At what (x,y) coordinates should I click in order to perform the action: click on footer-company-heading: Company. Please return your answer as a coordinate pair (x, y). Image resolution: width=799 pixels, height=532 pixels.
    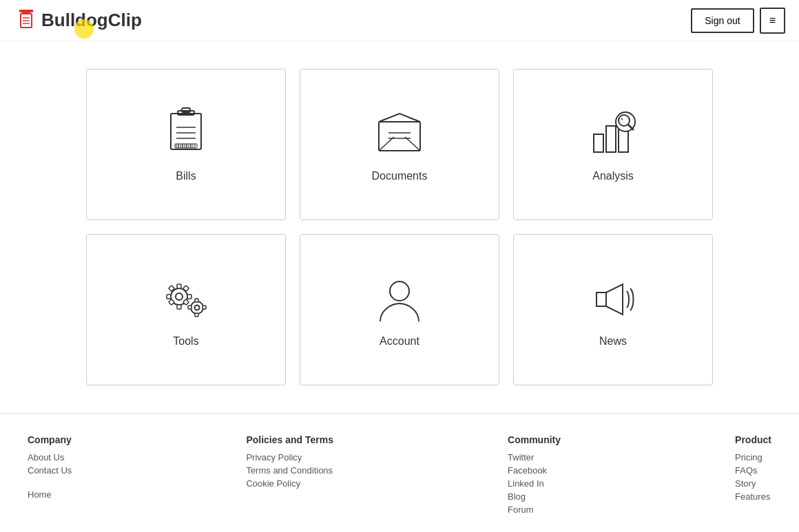
    Looking at the image, I should click on (50, 440).